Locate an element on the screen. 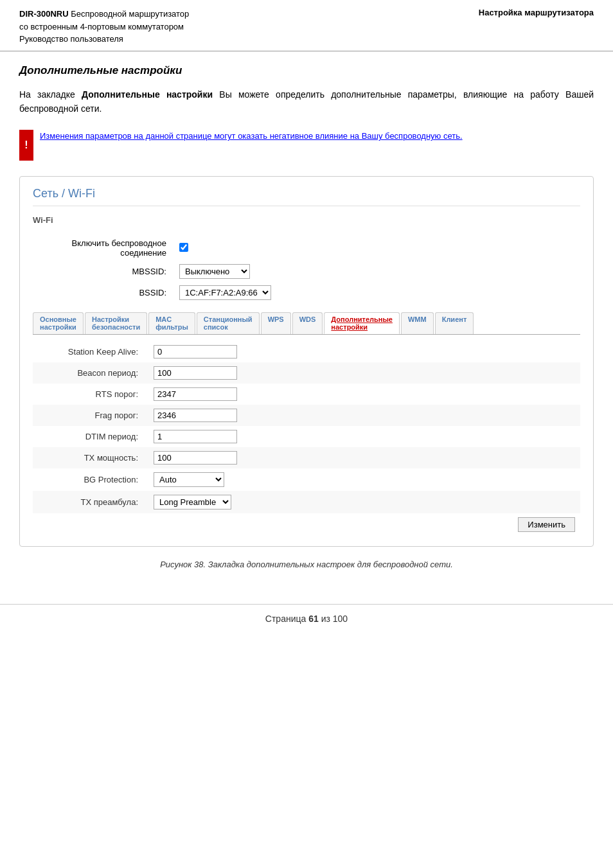 The image size is (613, 868). warning-box: ! Изменения параметров на данной страниц… is located at coordinates (306, 145).